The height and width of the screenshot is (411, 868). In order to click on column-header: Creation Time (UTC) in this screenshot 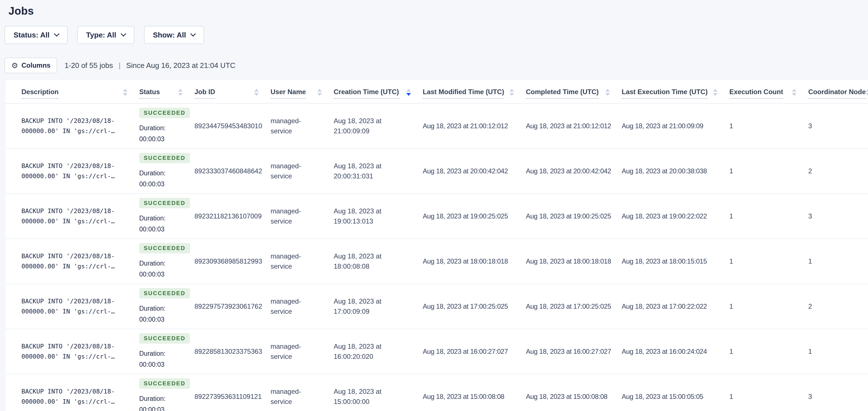, I will do `click(378, 92)`.